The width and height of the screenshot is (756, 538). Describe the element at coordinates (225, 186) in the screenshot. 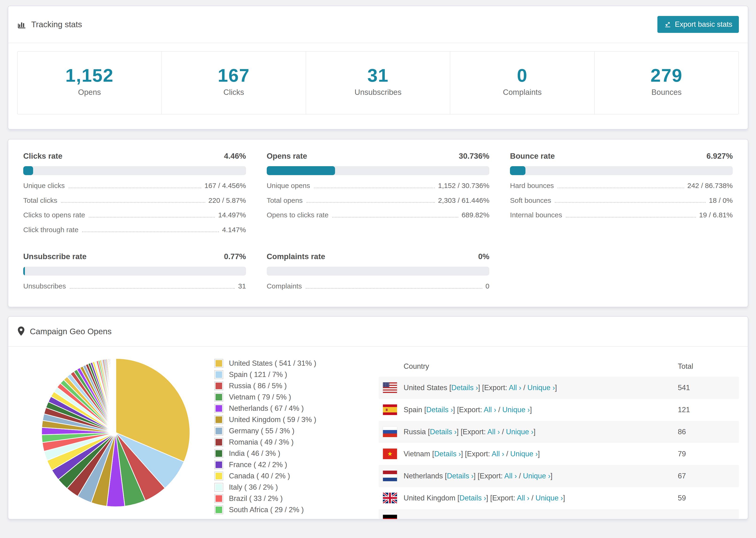

I see `rate-row-value: 167 / 4.456%` at that location.